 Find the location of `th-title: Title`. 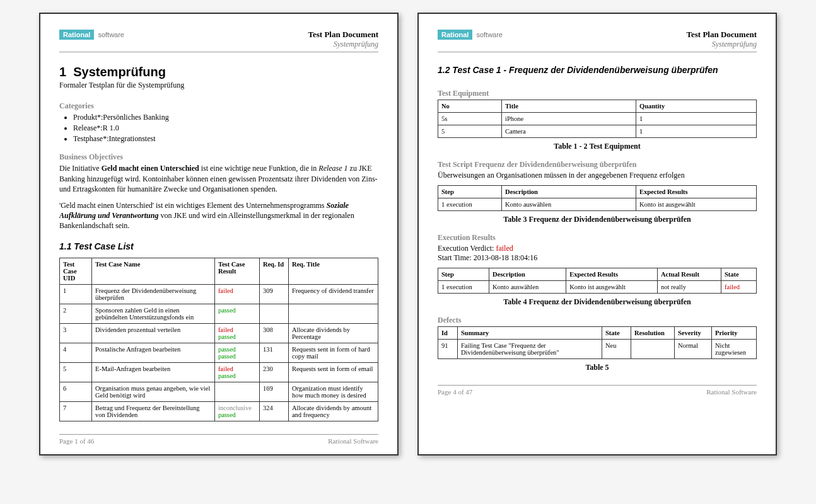

th-title: Title is located at coordinates (569, 106).